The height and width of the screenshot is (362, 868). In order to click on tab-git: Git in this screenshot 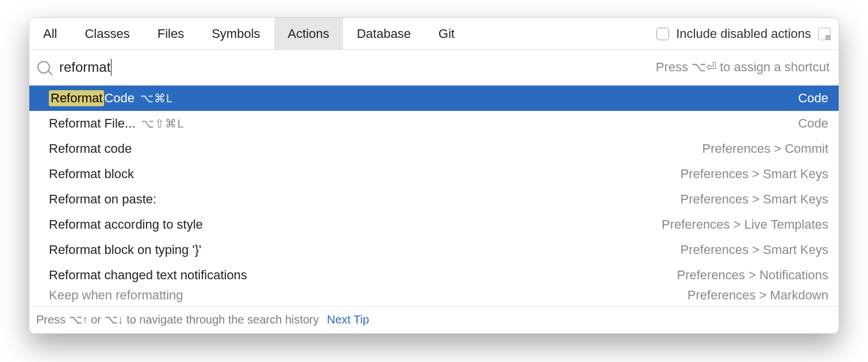, I will do `click(447, 33)`.